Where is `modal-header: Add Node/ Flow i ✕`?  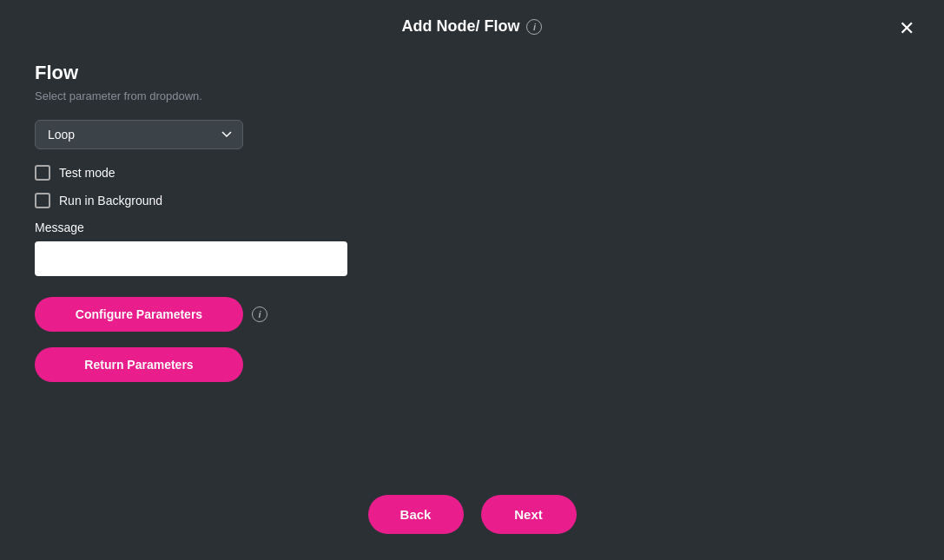
modal-header: Add Node/ Flow i ✕ is located at coordinates (472, 23).